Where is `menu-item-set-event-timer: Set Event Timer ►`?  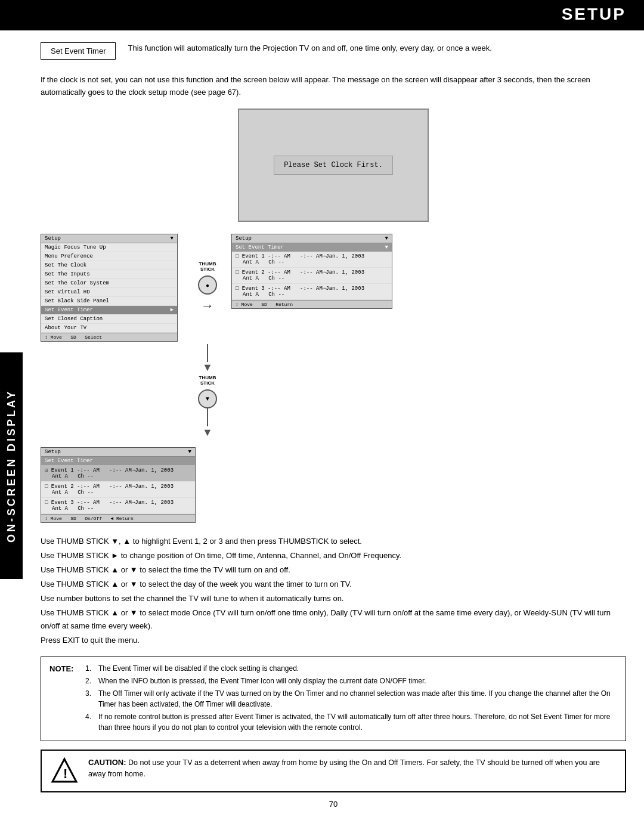
menu-item-set-event-timer: Set Event Timer ► is located at coordinates (109, 310).